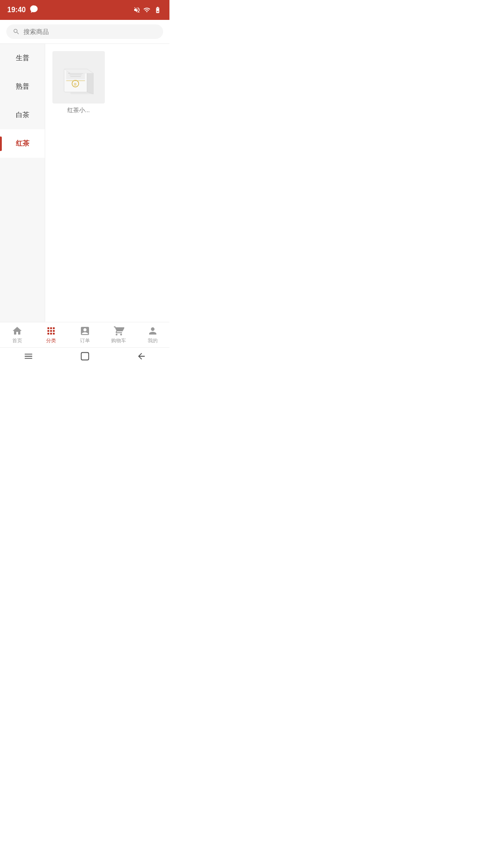 This screenshot has height=868, width=488. I want to click on android-back-btn, so click(141, 357).